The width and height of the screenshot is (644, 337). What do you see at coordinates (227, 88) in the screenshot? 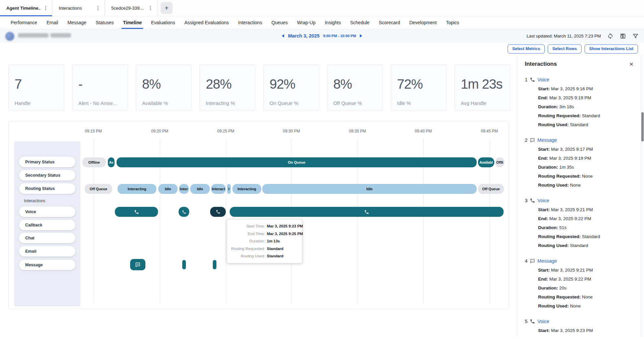
I see `metric-card-interacting: 28% Interacting %` at bounding box center [227, 88].